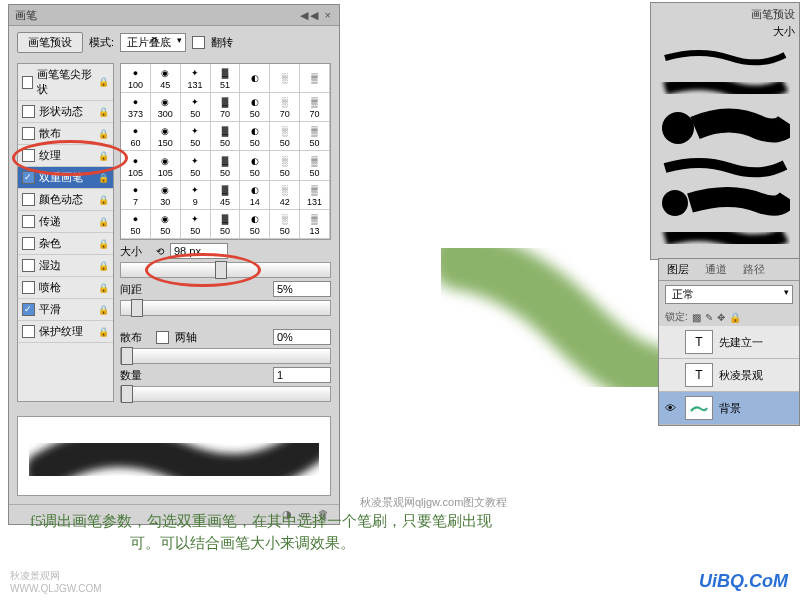 Image resolution: width=800 pixels, height=600 pixels. What do you see at coordinates (729, 294) in the screenshot?
I see `blend-mode-dropdown: 正常` at bounding box center [729, 294].